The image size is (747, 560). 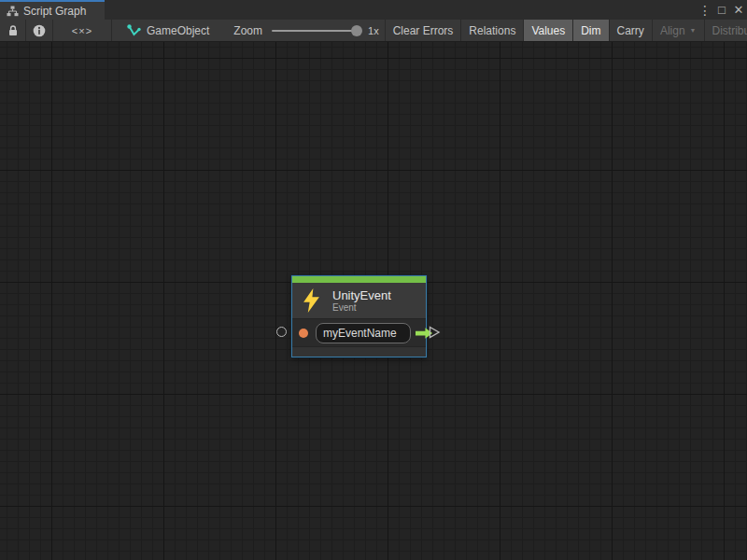 What do you see at coordinates (303, 333) in the screenshot?
I see `value-input-port` at bounding box center [303, 333].